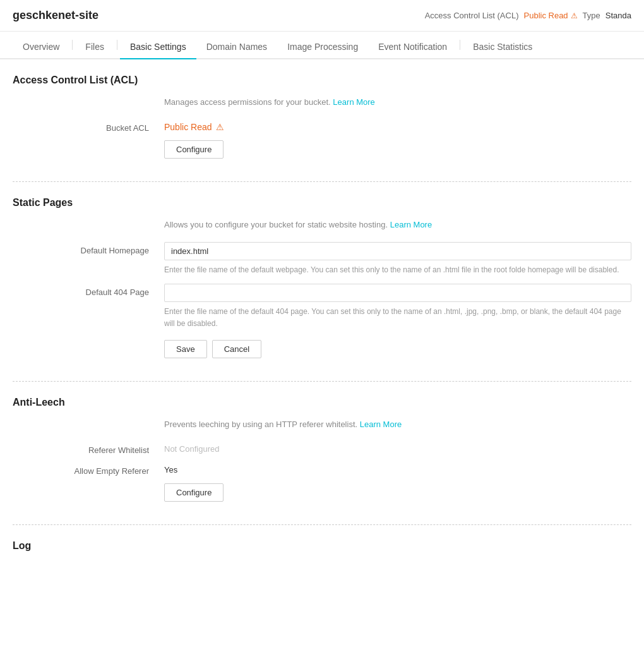  I want to click on acl-configure-row: Configure, so click(322, 149).